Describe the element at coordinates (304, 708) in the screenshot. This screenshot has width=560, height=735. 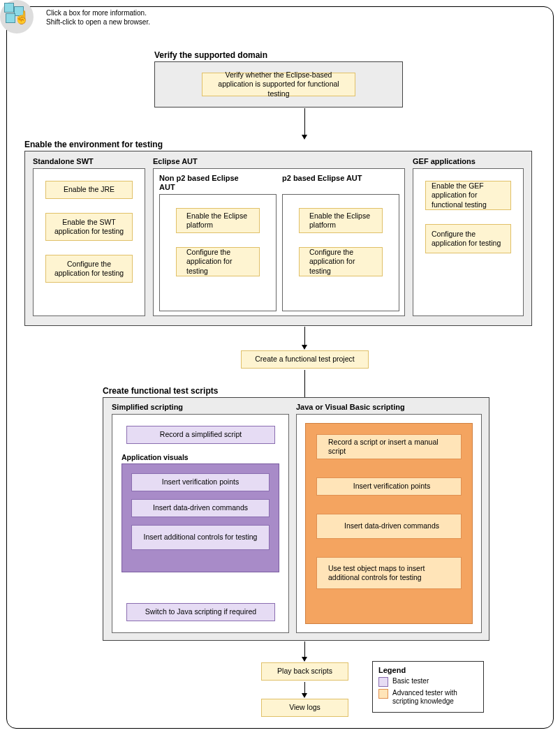
I see `viewlogs-box: View logs` at that location.